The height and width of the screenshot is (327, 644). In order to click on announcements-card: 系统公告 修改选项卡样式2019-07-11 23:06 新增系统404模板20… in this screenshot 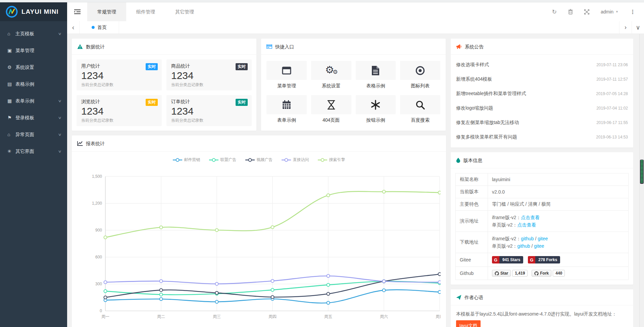, I will do `click(542, 93)`.